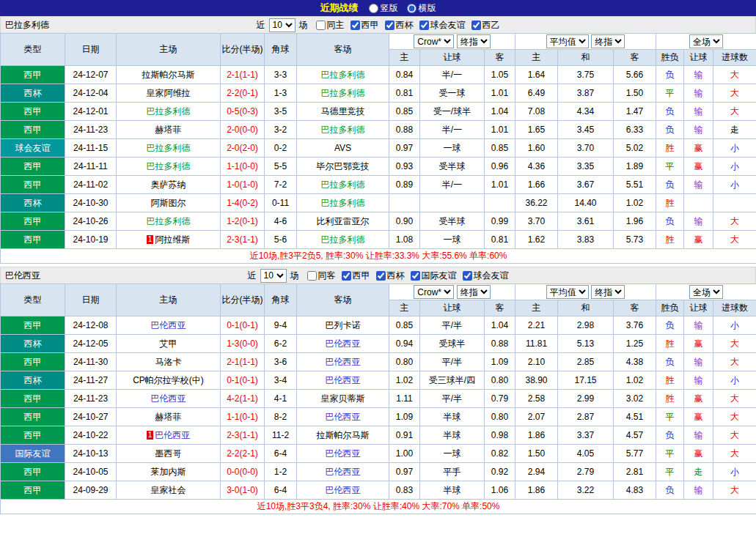  I want to click on home-team-cell: 皇家社会, so click(169, 491).